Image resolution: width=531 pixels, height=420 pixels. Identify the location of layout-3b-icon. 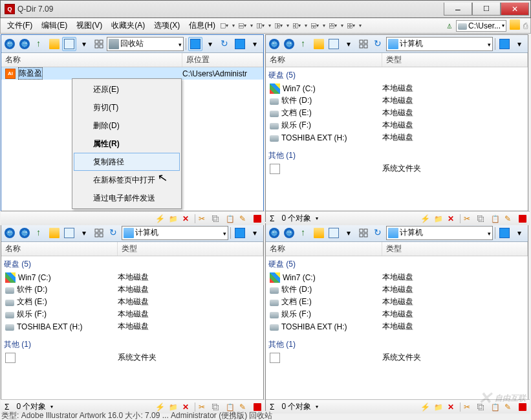
(297, 26).